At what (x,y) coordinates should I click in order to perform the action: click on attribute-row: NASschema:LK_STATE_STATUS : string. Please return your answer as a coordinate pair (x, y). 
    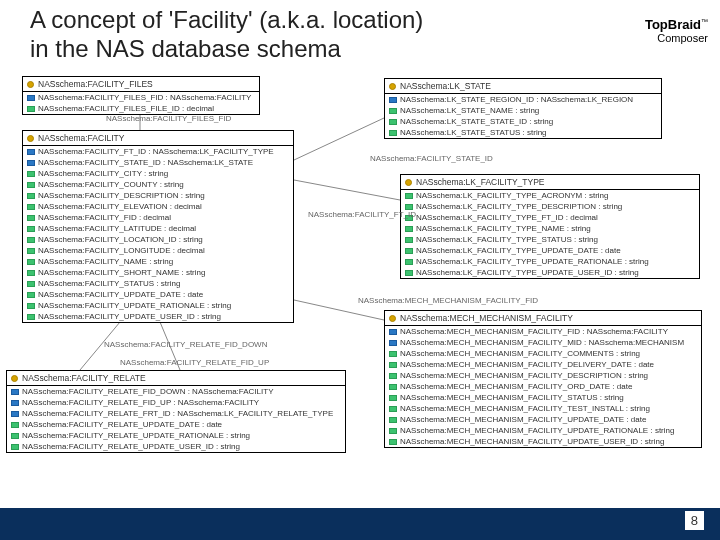
    Looking at the image, I should click on (523, 132).